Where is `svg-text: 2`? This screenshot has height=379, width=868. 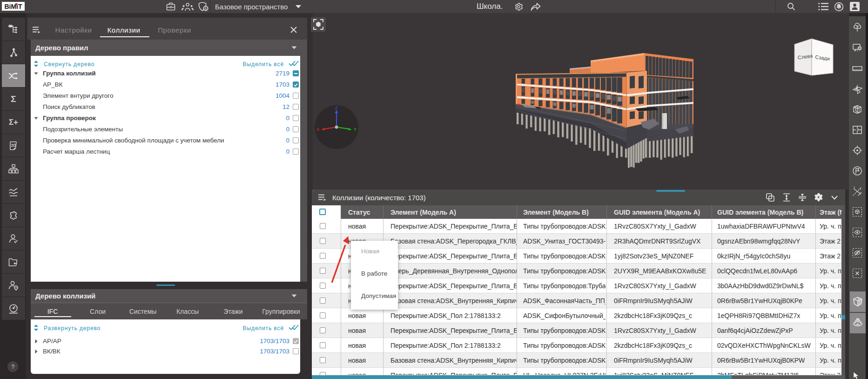
svg-text: 2 is located at coordinates (861, 189).